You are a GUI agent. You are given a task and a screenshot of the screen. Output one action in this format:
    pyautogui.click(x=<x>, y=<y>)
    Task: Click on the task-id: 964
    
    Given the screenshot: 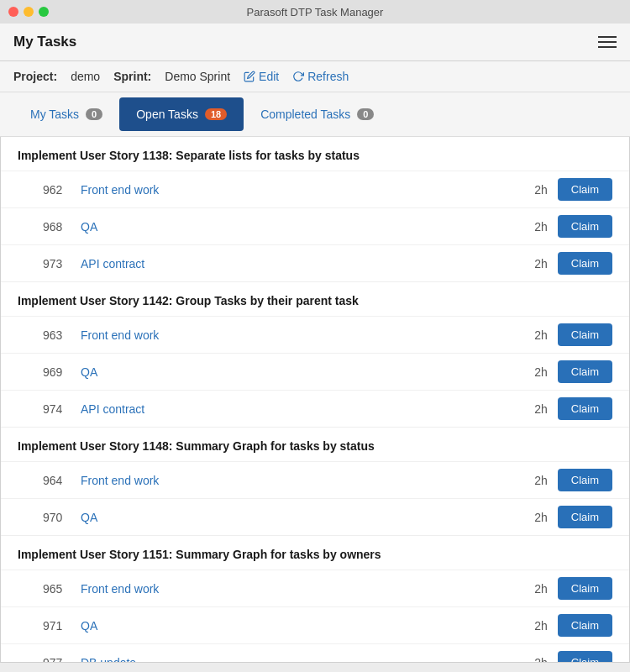 What is the action you would take?
    pyautogui.click(x=62, y=480)
    